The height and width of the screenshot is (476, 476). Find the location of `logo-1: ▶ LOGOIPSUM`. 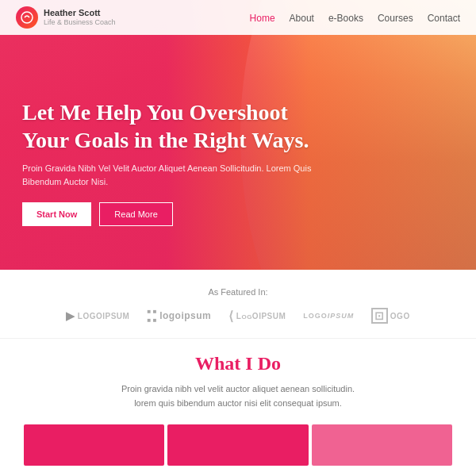

logo-1: ▶ LOGOIPSUM is located at coordinates (98, 316).